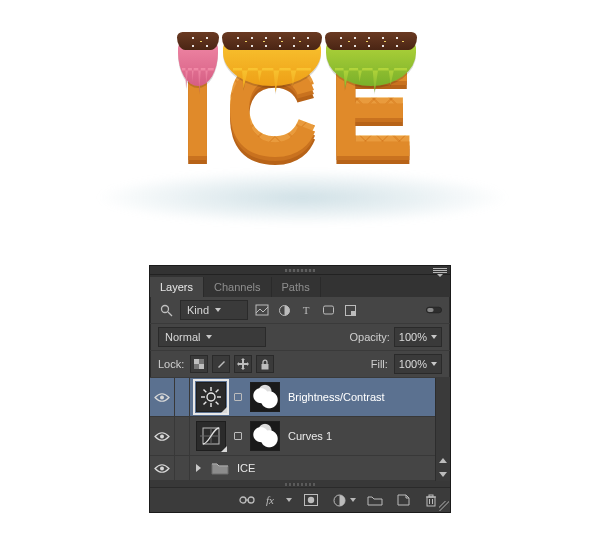 The width and height of the screenshot is (600, 539). I want to click on adjustment-layer-icon, so click(339, 500).